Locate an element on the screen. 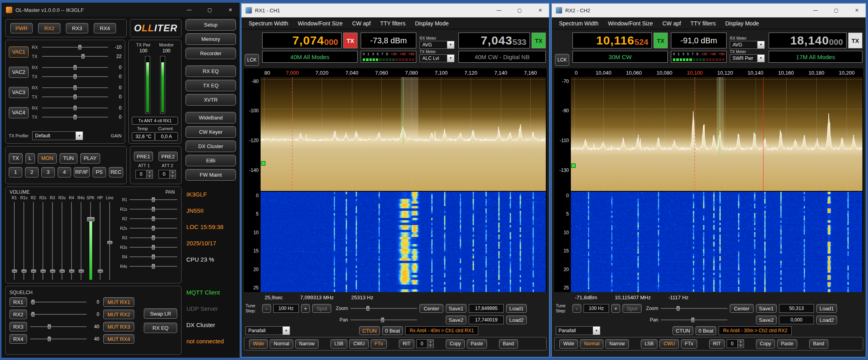 The width and height of the screenshot is (868, 360). pan-slider is located at coordinates (694, 320).